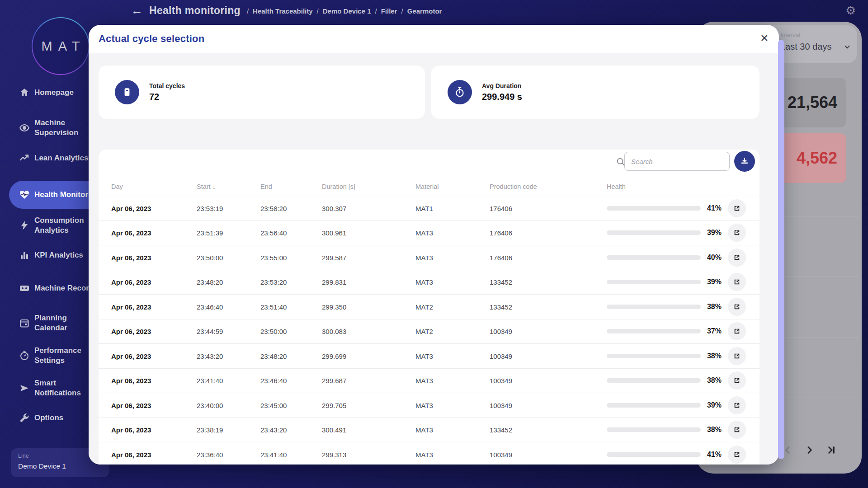 The width and height of the screenshot is (868, 488). What do you see at coordinates (429, 282) in the screenshot?
I see `table-row: Apr 06, 2023 23:48:20 23:53:20 299.831 M…` at bounding box center [429, 282].